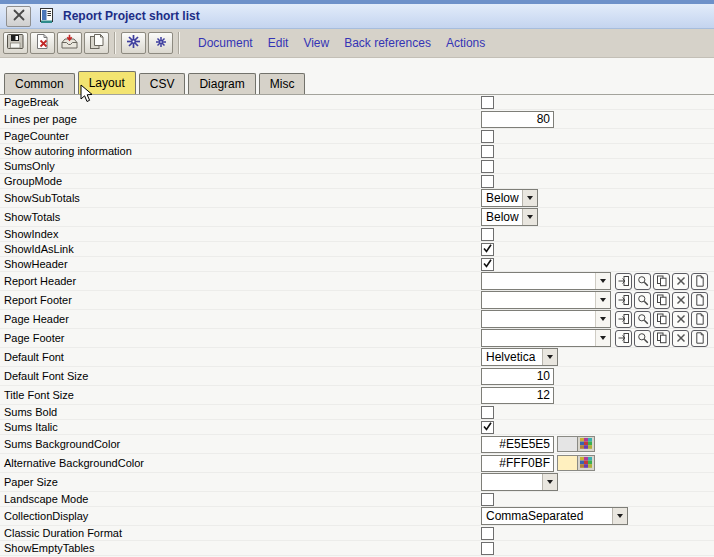 This screenshot has width=714, height=557. What do you see at coordinates (162, 84) in the screenshot?
I see `tab-csv: CSV` at bounding box center [162, 84].